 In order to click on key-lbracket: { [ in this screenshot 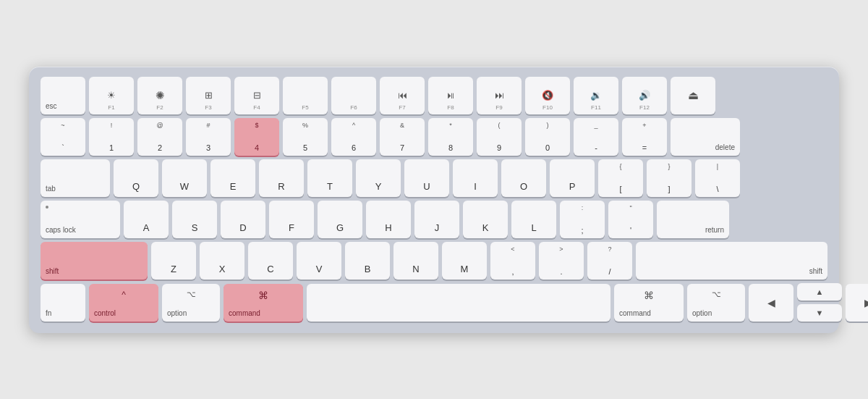, I will do `click(621, 178)`.